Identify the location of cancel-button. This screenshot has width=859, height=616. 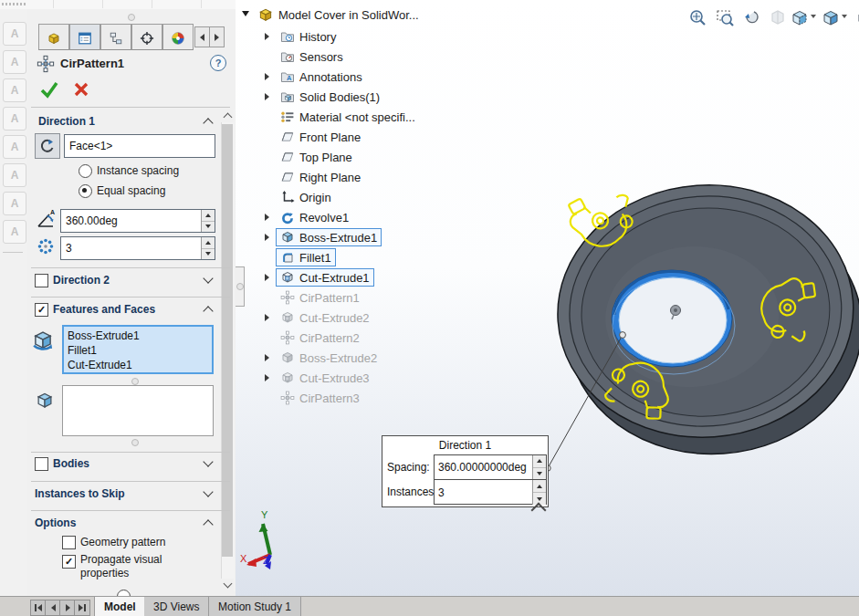
(81, 91).